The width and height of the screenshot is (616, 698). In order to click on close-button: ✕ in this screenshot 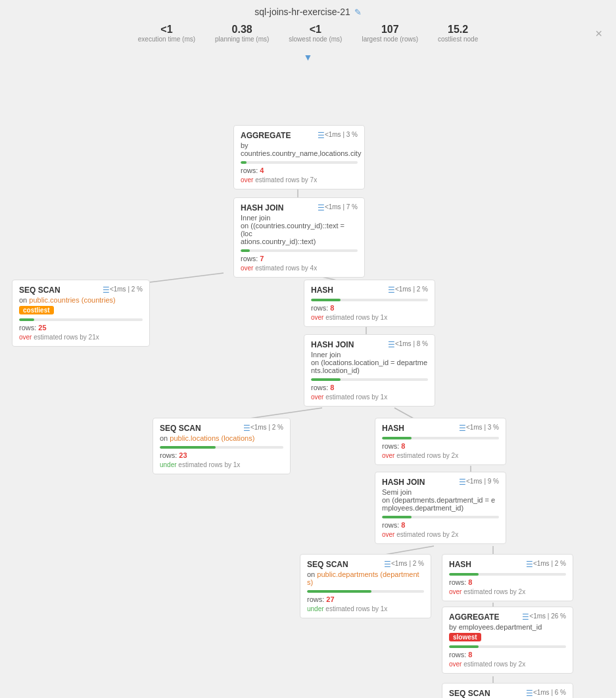, I will do `click(599, 34)`.